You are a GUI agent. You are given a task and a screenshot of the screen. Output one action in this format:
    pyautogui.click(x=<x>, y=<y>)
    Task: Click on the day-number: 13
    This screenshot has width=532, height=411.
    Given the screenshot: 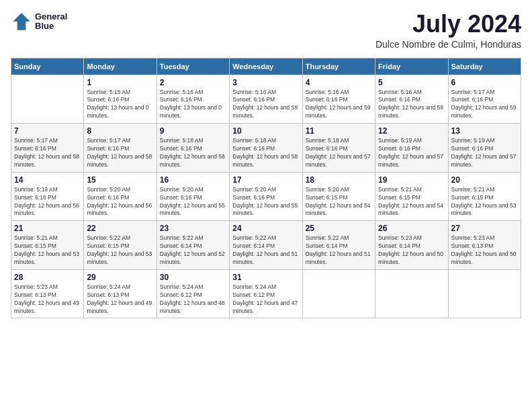 What is the action you would take?
    pyautogui.click(x=485, y=131)
    